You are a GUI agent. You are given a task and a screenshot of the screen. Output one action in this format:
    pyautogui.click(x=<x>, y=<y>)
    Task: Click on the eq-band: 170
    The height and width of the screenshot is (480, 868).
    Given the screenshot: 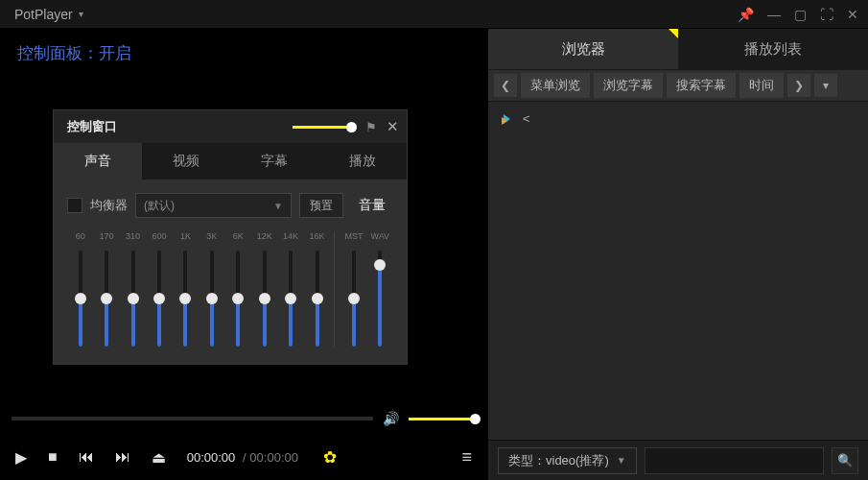 What is the action you would take?
    pyautogui.click(x=106, y=289)
    